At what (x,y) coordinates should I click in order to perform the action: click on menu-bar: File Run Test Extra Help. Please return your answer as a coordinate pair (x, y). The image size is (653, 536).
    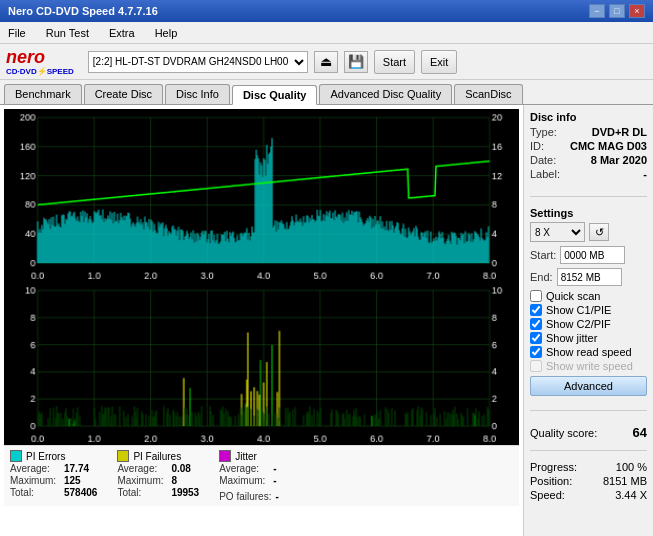
    Looking at the image, I should click on (326, 33).